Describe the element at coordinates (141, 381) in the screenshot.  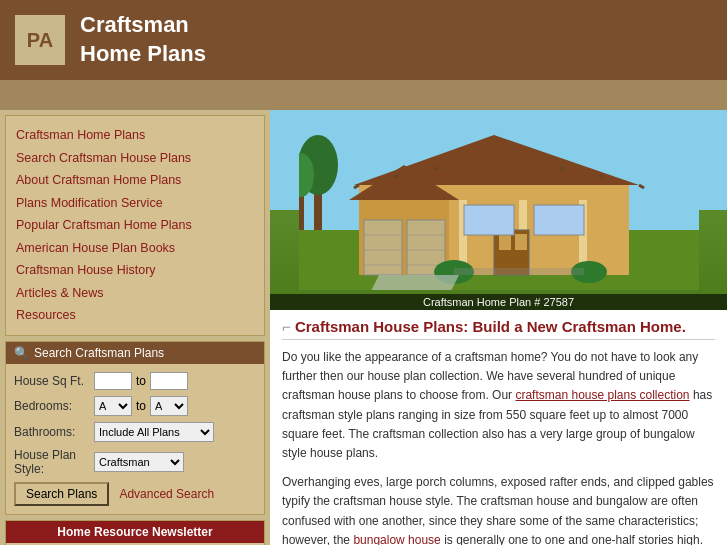
I see `sqft-to-label: to` at that location.